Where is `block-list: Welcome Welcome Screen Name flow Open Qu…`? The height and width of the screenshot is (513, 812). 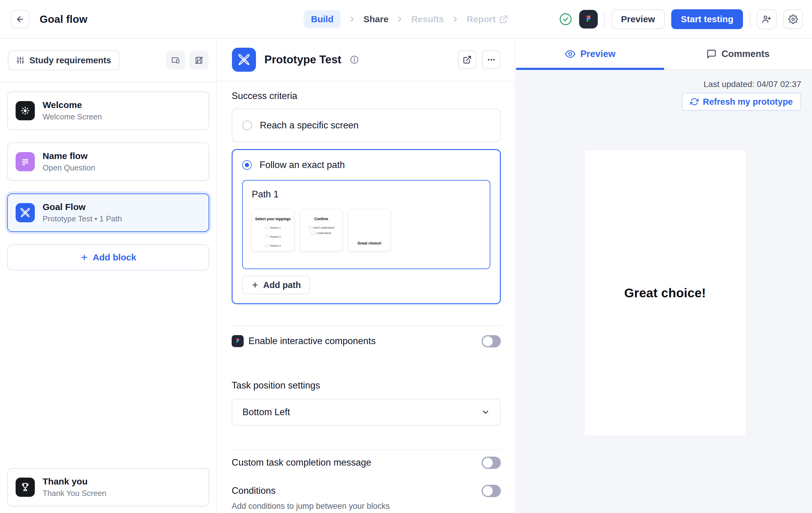
block-list: Welcome Welcome Screen Name flow Open Qu… is located at coordinates (108, 177).